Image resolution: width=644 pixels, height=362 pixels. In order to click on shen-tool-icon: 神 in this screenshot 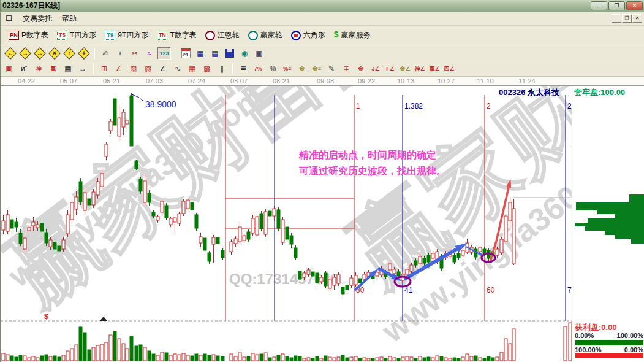, I will do `click(39, 69)`.